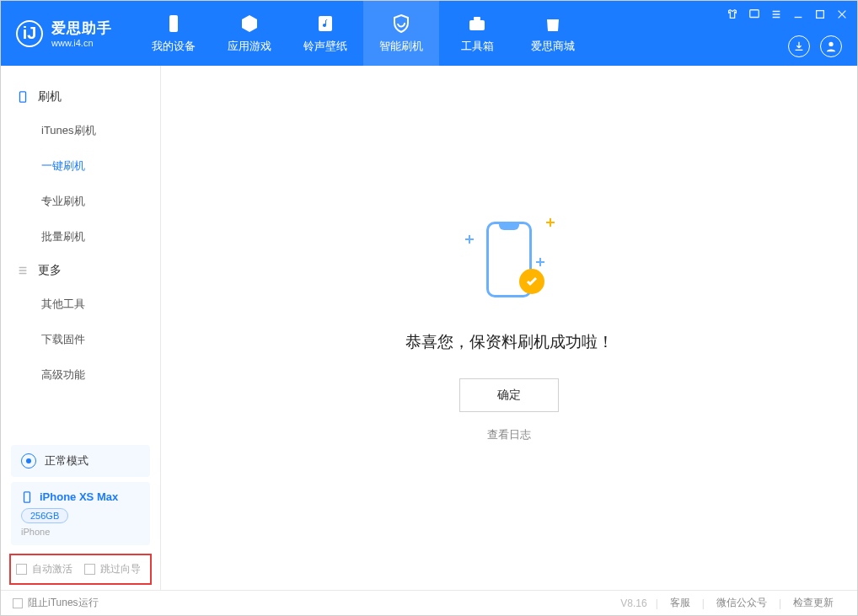 The width and height of the screenshot is (858, 616). What do you see at coordinates (29, 34) in the screenshot?
I see `logo-icon: iJ` at bounding box center [29, 34].